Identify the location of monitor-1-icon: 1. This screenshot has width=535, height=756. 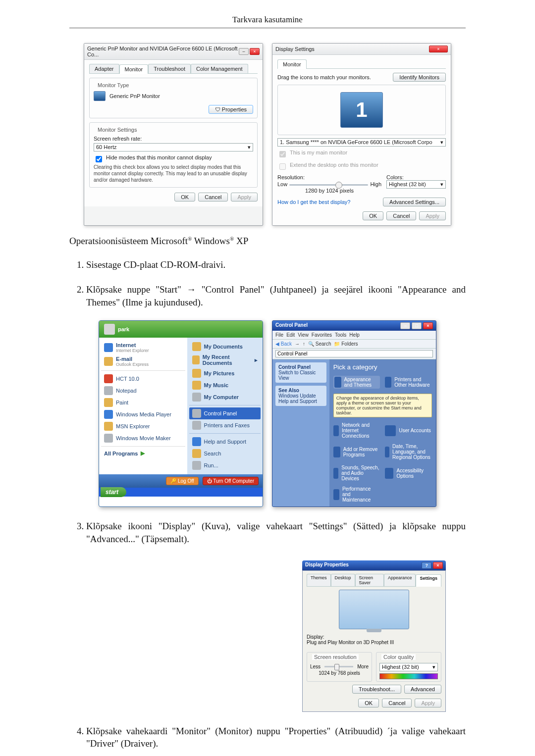
(362, 110).